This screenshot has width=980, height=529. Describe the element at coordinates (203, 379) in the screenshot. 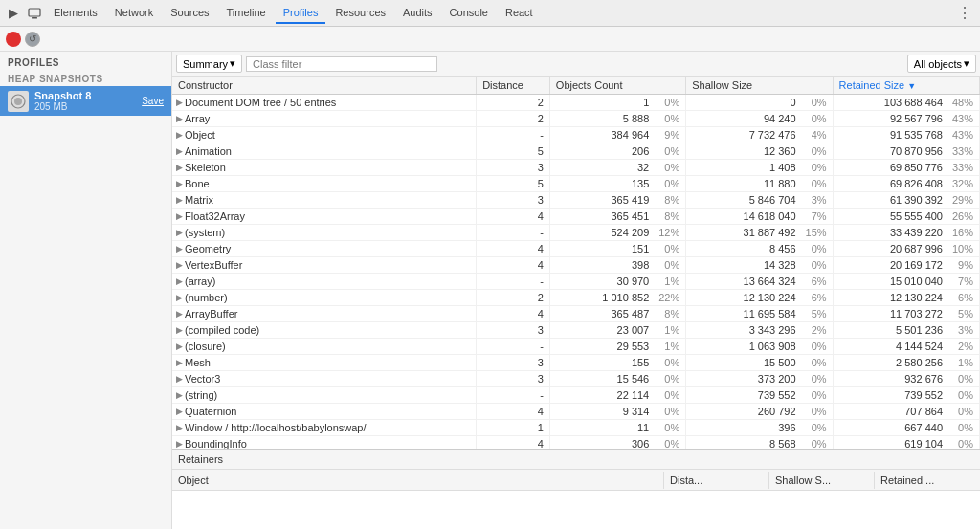

I see `constructor-name: Vector3` at that location.